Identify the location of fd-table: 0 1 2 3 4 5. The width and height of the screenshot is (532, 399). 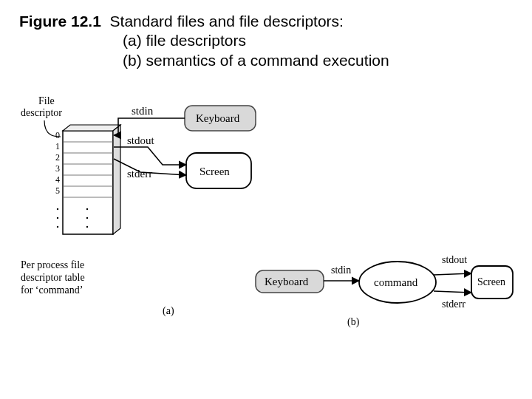
(88, 180).